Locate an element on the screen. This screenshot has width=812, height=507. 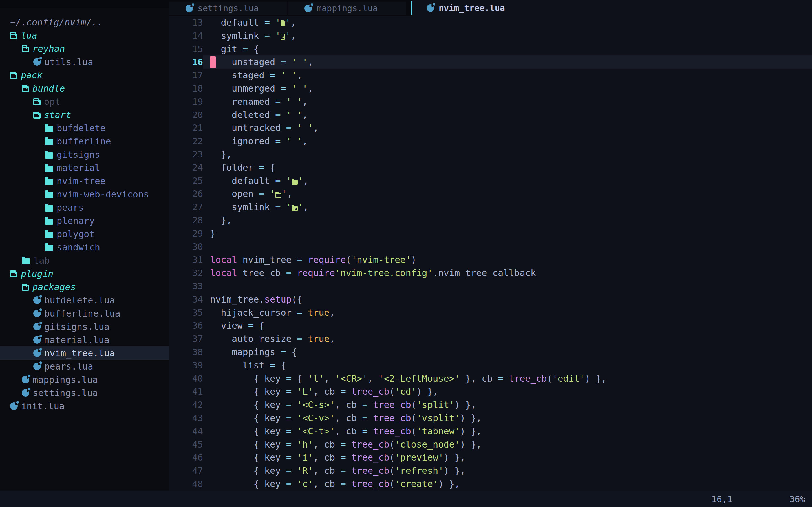
code-line-29: 29} is located at coordinates (491, 234).